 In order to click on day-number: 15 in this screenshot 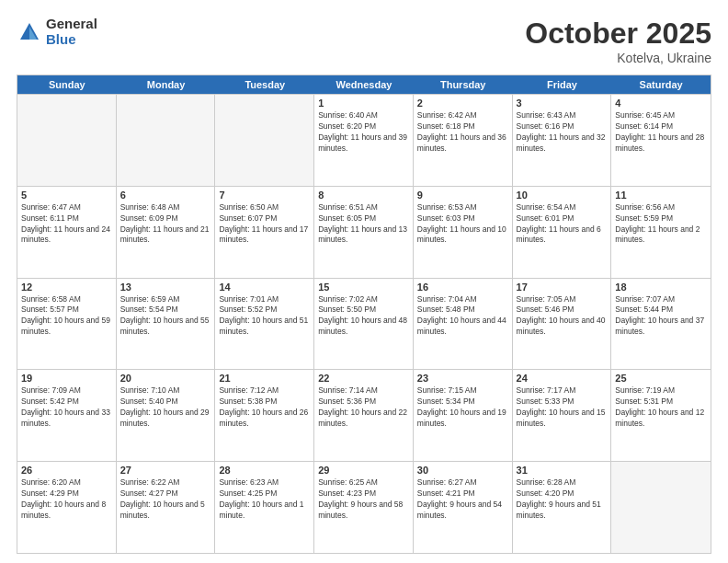, I will do `click(364, 287)`.